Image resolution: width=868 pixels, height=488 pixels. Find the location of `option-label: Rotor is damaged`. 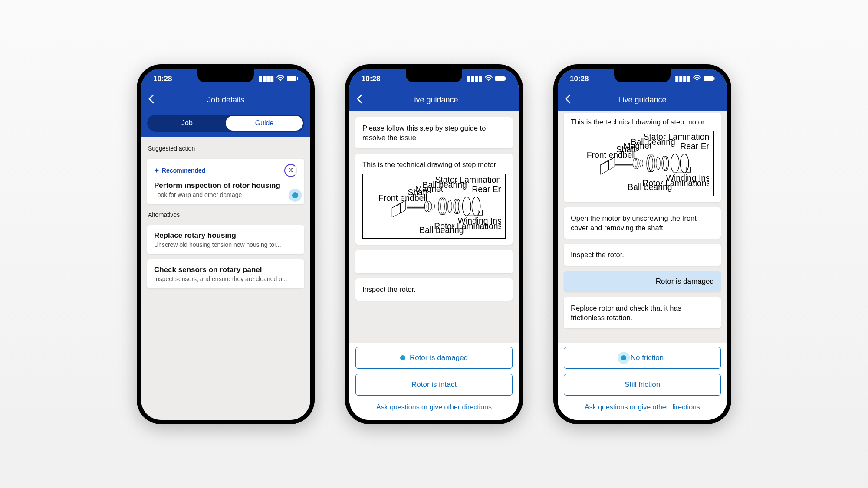

option-label: Rotor is damaged is located at coordinates (439, 358).